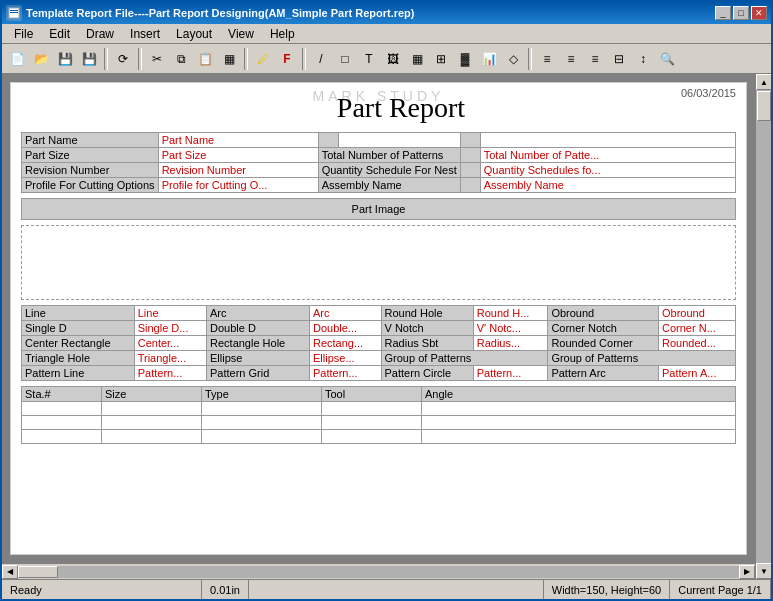 The height and width of the screenshot is (601, 773). I want to click on menu-edit: Edit, so click(60, 34).